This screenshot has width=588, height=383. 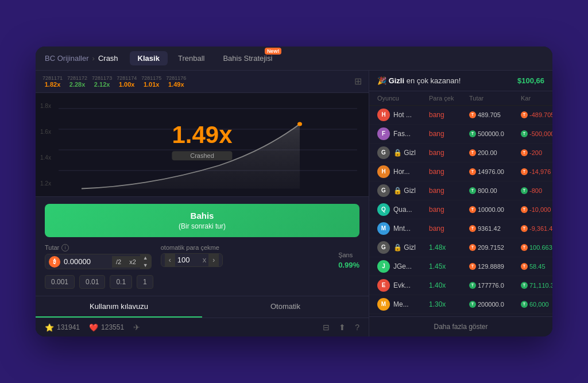 I want to click on autocash-prev: ‹, so click(x=170, y=260).